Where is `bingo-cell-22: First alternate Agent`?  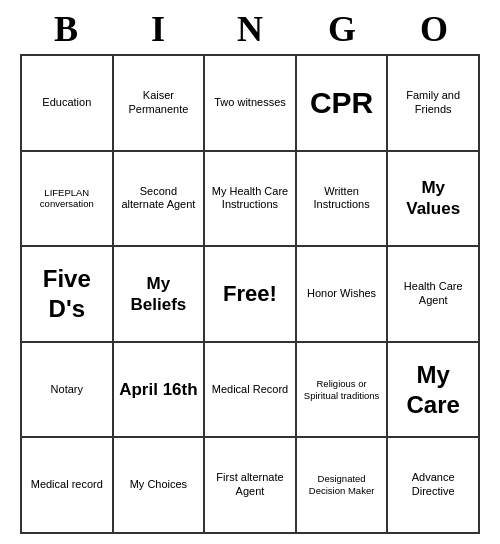 bingo-cell-22: First alternate Agent is located at coordinates (250, 485).